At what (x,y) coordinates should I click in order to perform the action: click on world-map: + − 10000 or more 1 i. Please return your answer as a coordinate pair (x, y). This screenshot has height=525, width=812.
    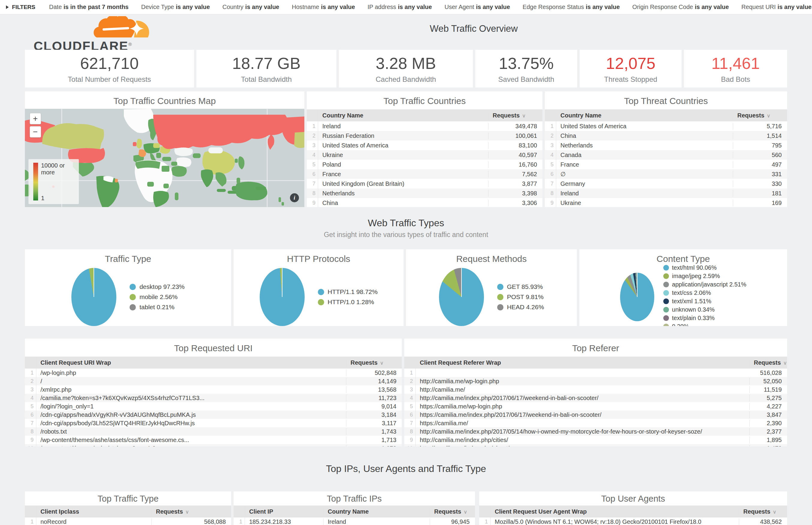
    Looking at the image, I should click on (164, 158).